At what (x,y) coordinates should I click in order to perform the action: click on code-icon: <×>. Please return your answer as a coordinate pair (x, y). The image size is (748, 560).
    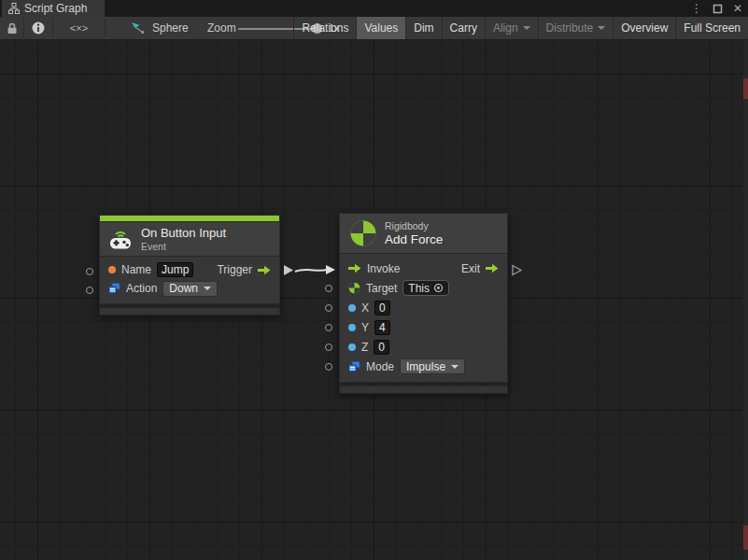
    Looking at the image, I should click on (78, 28).